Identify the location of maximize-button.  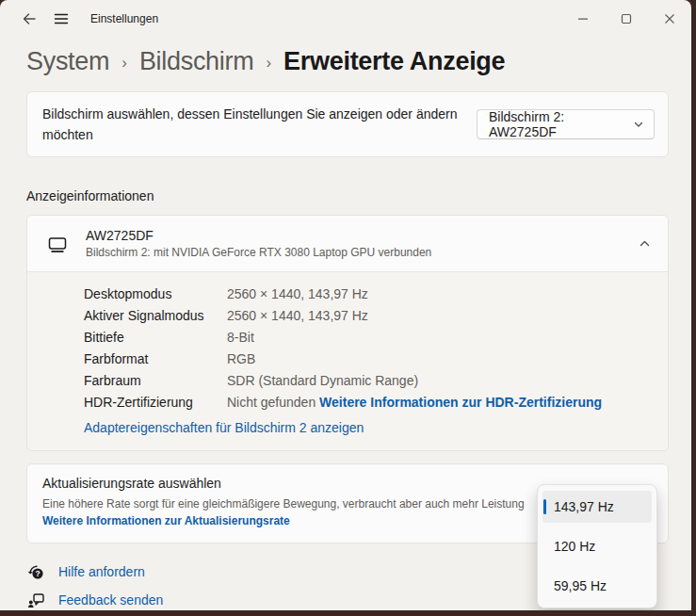
(626, 19).